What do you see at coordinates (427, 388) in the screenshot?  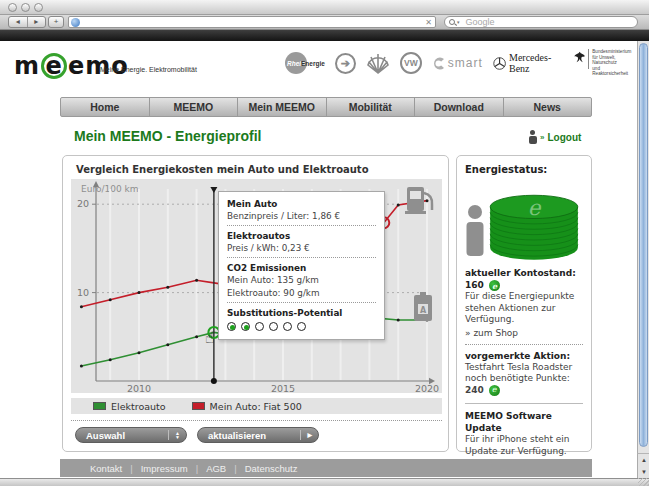 I see `svg-text: 2020` at bounding box center [427, 388].